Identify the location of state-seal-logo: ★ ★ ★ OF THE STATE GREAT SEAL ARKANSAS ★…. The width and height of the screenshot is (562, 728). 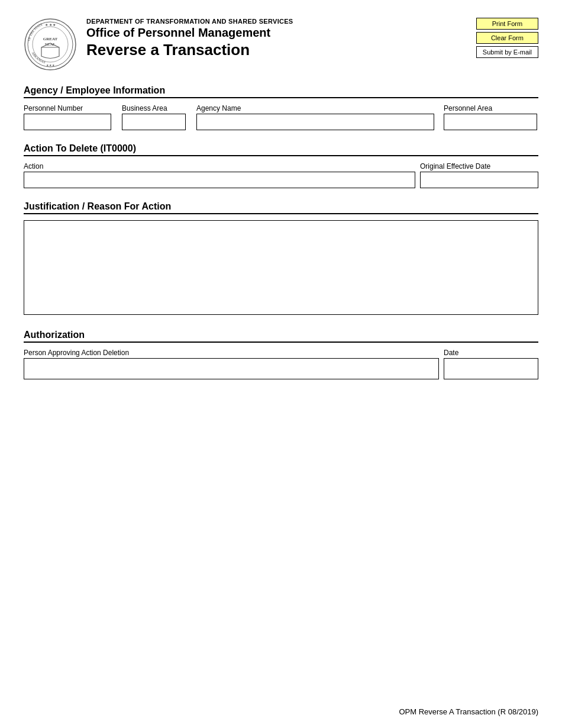
(50, 44).